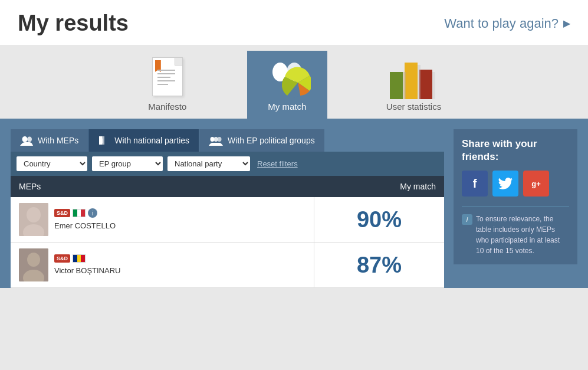 The height and width of the screenshot is (370, 588). Describe the element at coordinates (216, 140) in the screenshot. I see `ep-groups-tab-icon` at that location.